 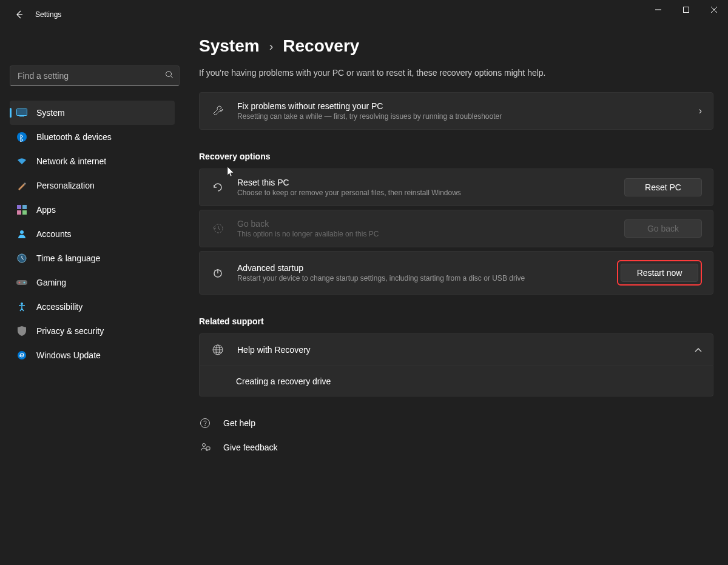 I want to click on sidebar-item-gaming: Gaming, so click(x=92, y=282).